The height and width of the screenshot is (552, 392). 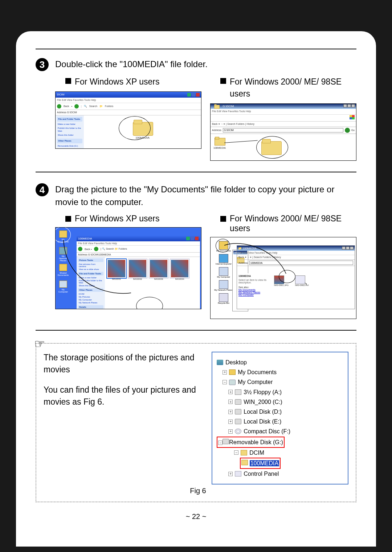 What do you see at coordinates (85, 239) in the screenshot?
I see `xp-title: 100MEDIA` at bounding box center [85, 239].